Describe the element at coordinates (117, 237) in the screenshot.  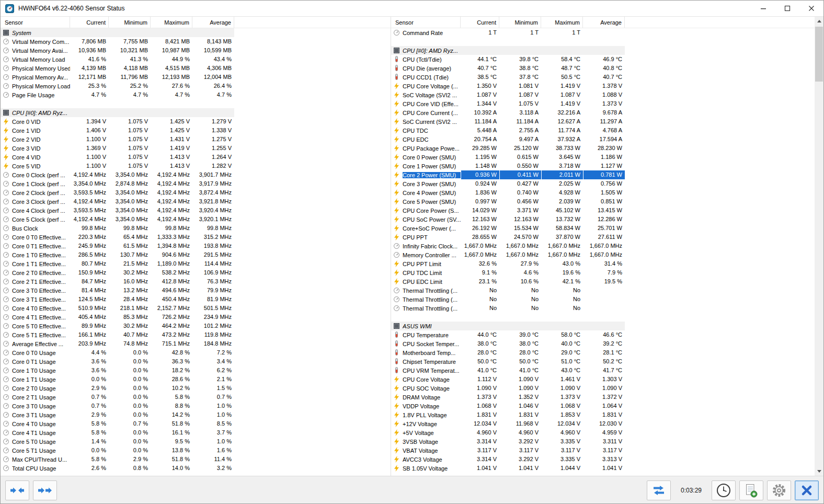
I see `sensor-row: Core 0 T0 Effective...220.3 MHz65.4 MHz1…` at that location.